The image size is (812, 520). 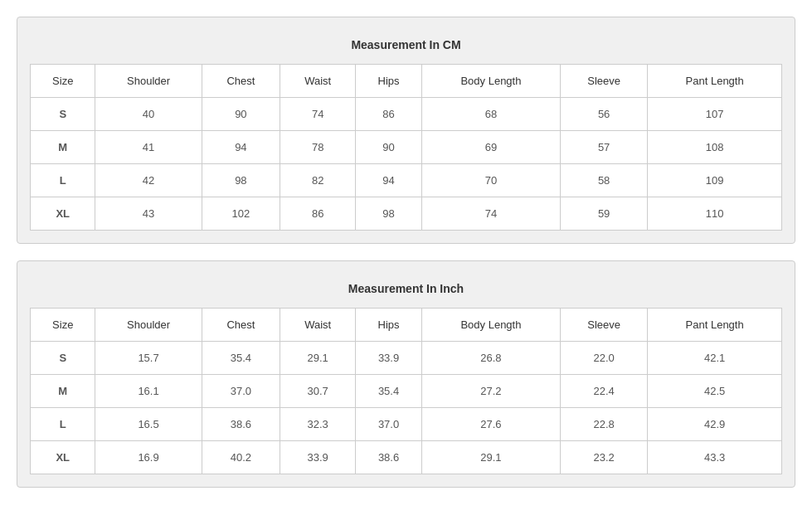 What do you see at coordinates (148, 425) in the screenshot?
I see `table-cell: 16.5` at bounding box center [148, 425].